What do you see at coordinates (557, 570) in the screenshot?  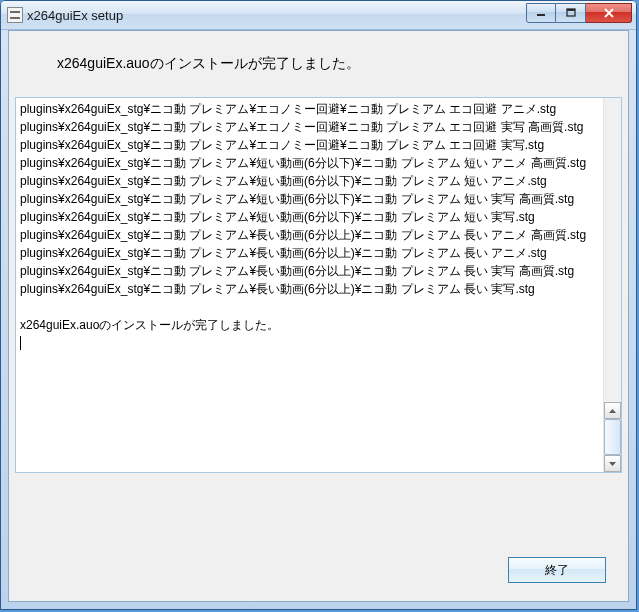 I see `finish-button: 終了` at bounding box center [557, 570].